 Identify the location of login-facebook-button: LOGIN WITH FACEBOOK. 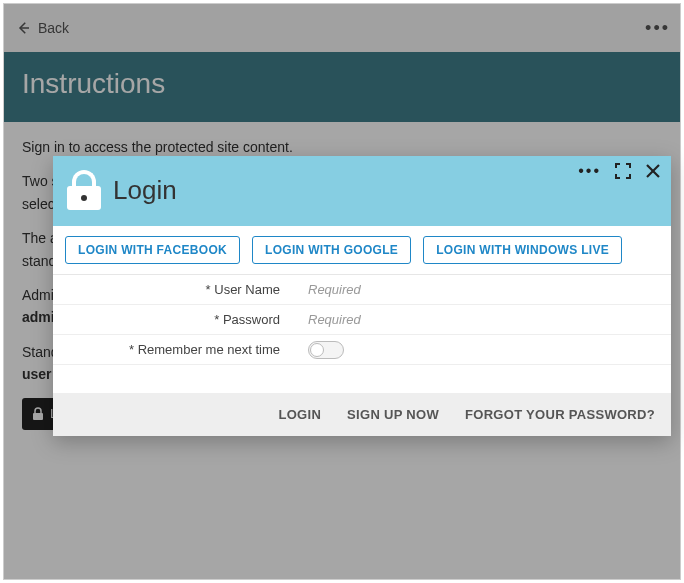
(152, 250).